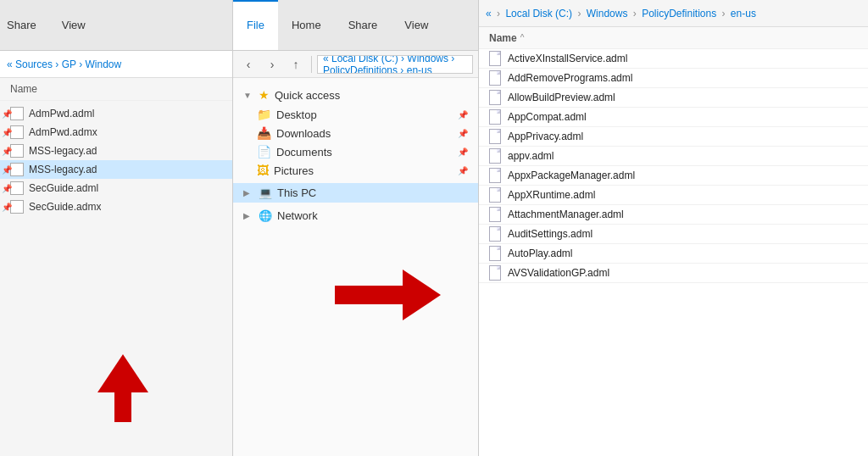 This screenshot has width=868, height=456. Describe the element at coordinates (263, 170) in the screenshot. I see `folder-icon: 🖼` at that location.